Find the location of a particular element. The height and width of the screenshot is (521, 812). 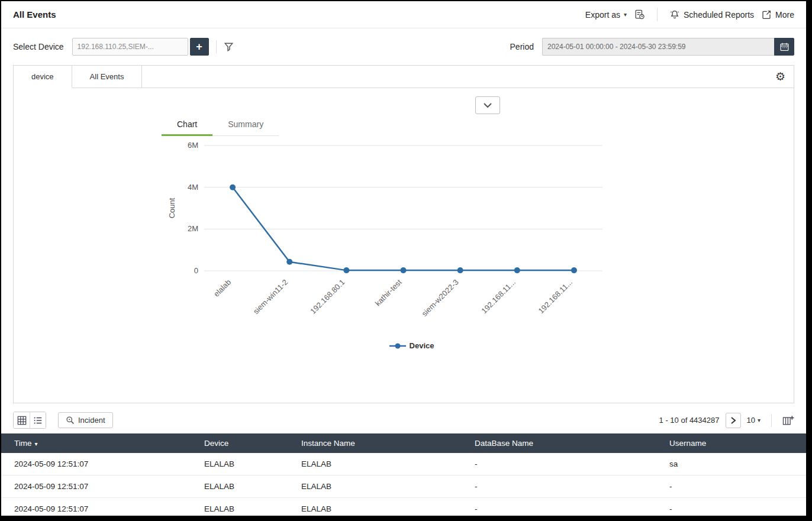

svg-text: 192.168.80.1 is located at coordinates (327, 297).